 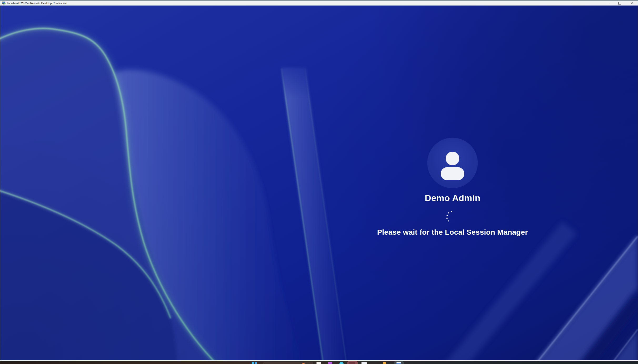 I want to click on search-highlights-icon, so click(x=304, y=363).